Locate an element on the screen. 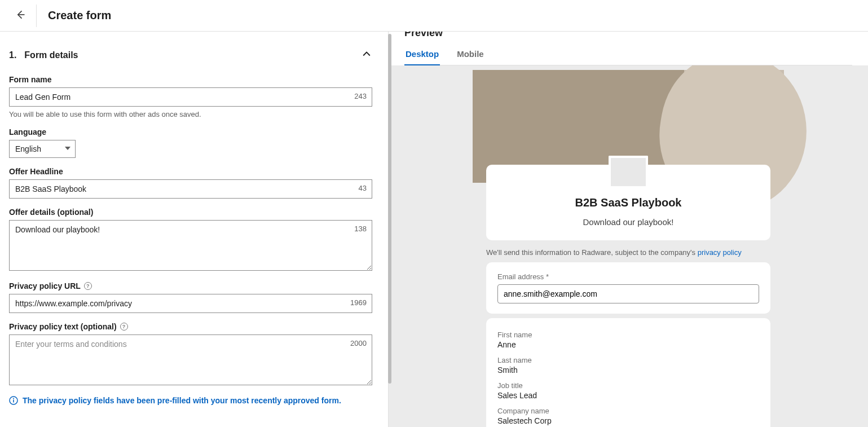  preview-email-label: Email address * is located at coordinates (628, 276).